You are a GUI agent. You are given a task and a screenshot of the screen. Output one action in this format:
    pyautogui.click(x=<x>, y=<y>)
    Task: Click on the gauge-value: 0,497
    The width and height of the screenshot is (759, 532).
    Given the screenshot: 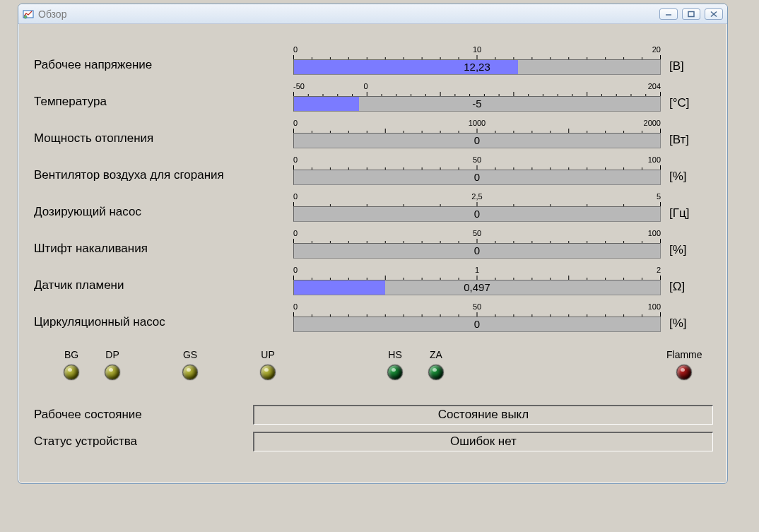 What is the action you would take?
    pyautogui.click(x=477, y=288)
    